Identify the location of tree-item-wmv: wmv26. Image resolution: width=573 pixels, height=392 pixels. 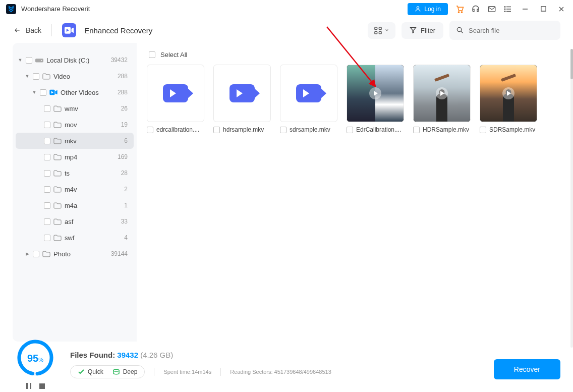
(75, 108).